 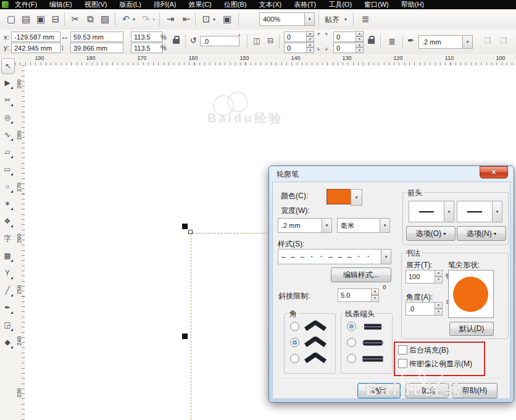 I want to click on menu-file: 文件(F), so click(x=26, y=5).